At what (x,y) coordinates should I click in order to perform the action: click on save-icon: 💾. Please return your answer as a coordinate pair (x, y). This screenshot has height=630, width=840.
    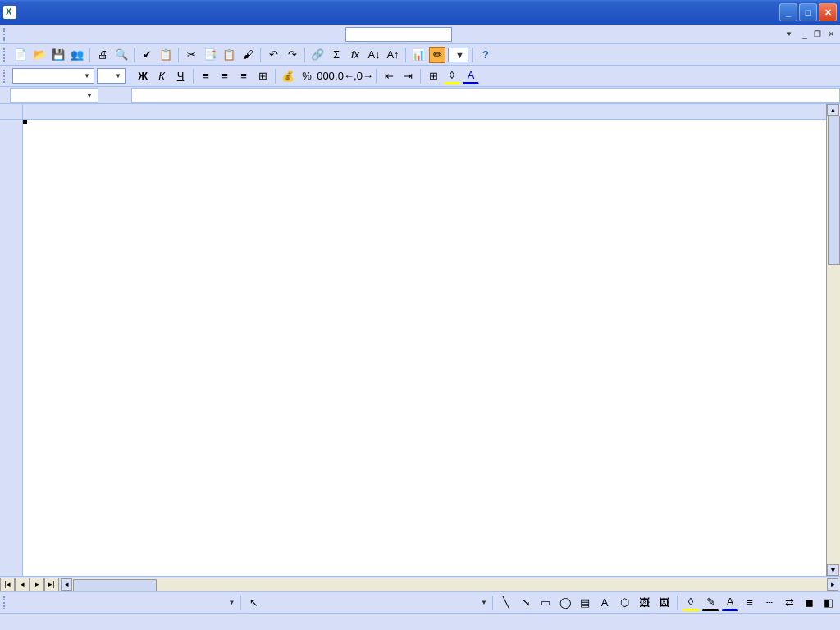
    Looking at the image, I should click on (58, 55).